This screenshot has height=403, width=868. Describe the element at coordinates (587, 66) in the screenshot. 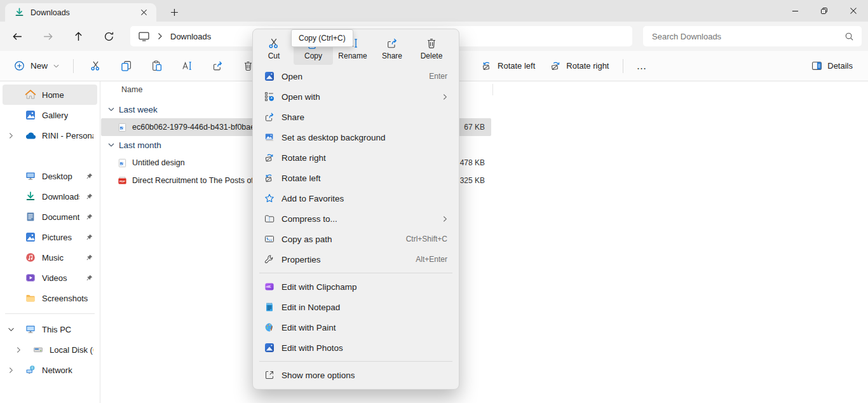

I see `rotate-right-label: Rotate right` at that location.